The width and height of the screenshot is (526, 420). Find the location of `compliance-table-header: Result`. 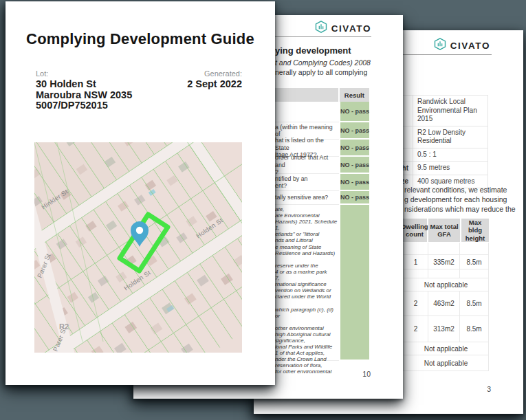

compliance-table-header: Result is located at coordinates (322, 95).